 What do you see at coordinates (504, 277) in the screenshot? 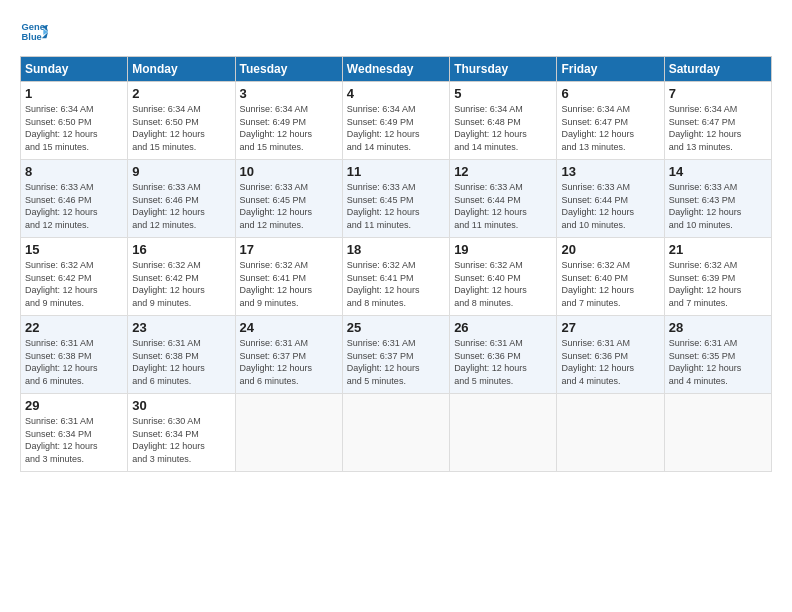
I see `calendar-cell: 19Sunrise: 6:32 AMSunset: 6:40 PMDayligh…` at bounding box center [504, 277].